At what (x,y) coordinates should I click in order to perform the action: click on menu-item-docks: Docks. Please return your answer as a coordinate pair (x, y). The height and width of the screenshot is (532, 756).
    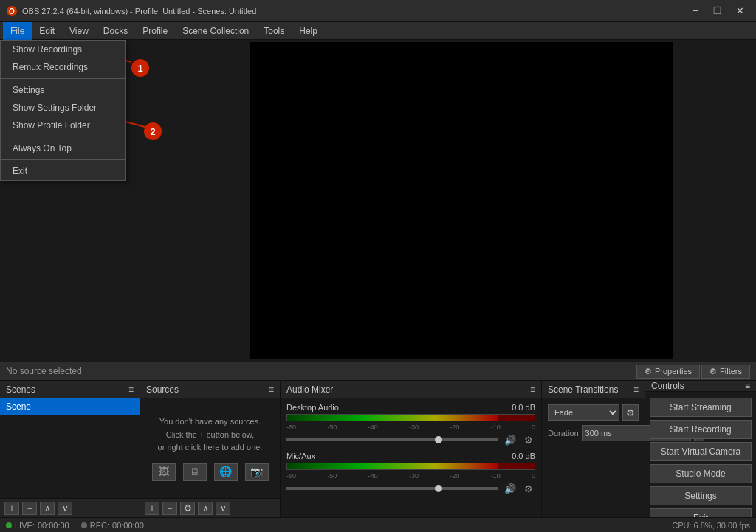
    Looking at the image, I should click on (115, 31).